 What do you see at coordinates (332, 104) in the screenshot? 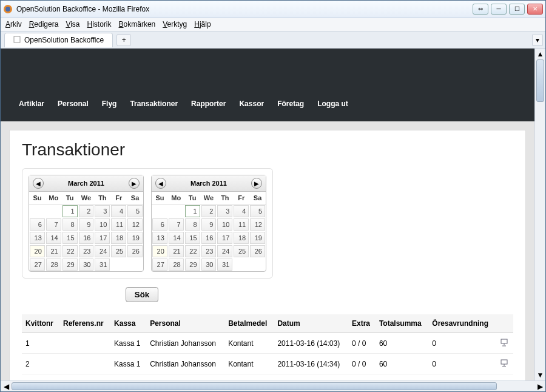
I see `nav-logga-ut: Logga ut` at bounding box center [332, 104].